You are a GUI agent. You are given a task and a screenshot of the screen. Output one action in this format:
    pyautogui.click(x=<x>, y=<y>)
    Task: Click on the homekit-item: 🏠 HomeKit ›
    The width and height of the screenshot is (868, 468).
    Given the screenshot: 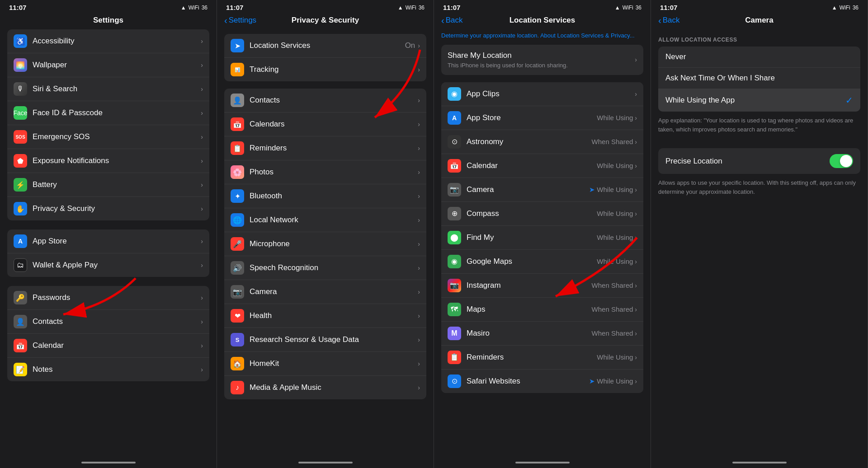 What is the action you would take?
    pyautogui.click(x=326, y=364)
    